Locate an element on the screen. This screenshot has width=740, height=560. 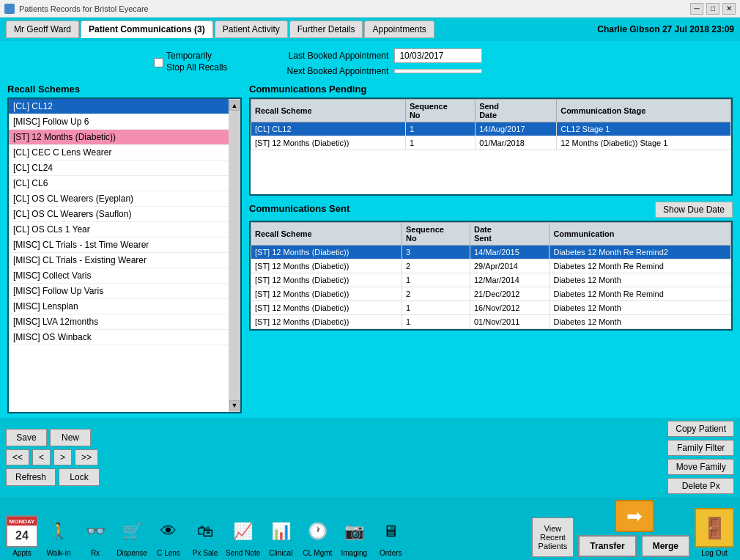
transfer-arrow-icon: ➡ is located at coordinates (634, 516).